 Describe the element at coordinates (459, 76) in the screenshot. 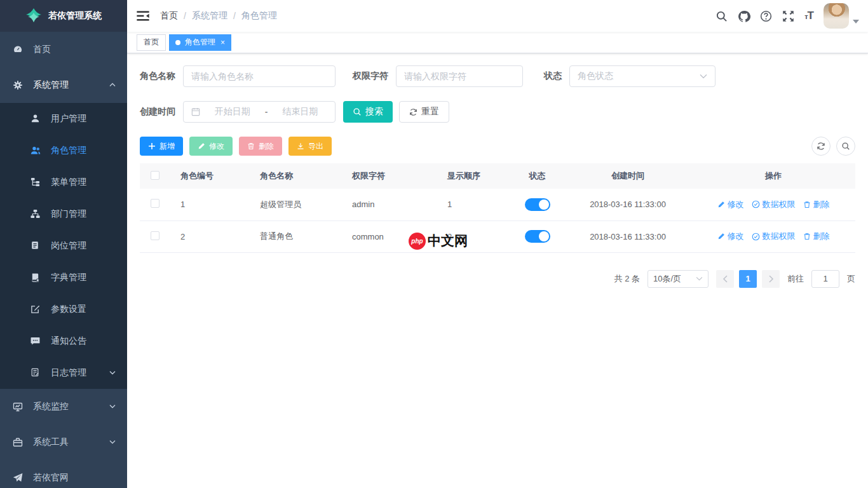

I see `perm-char-input-wrap` at that location.